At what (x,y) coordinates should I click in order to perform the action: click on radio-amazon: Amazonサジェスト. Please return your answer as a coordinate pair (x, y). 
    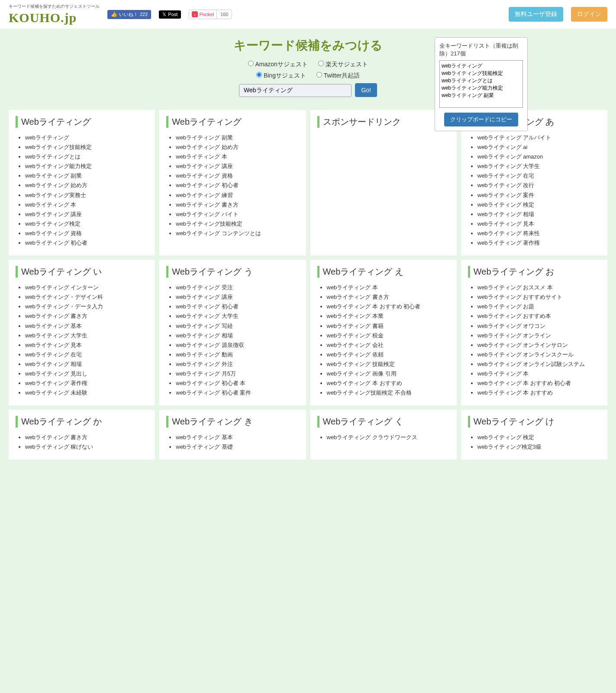
    Looking at the image, I should click on (278, 64).